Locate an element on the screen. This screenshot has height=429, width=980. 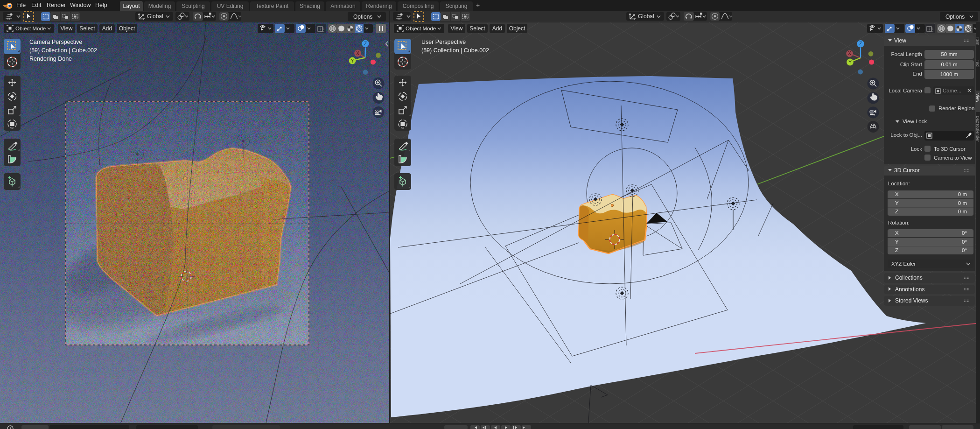
svg-text: Global is located at coordinates (155, 16).